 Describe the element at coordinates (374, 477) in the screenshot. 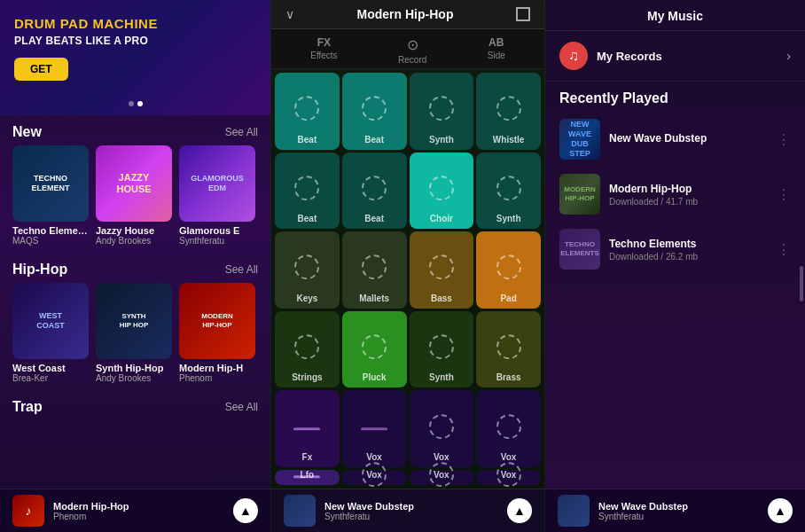

I see `pad-vox-4: Vox` at that location.